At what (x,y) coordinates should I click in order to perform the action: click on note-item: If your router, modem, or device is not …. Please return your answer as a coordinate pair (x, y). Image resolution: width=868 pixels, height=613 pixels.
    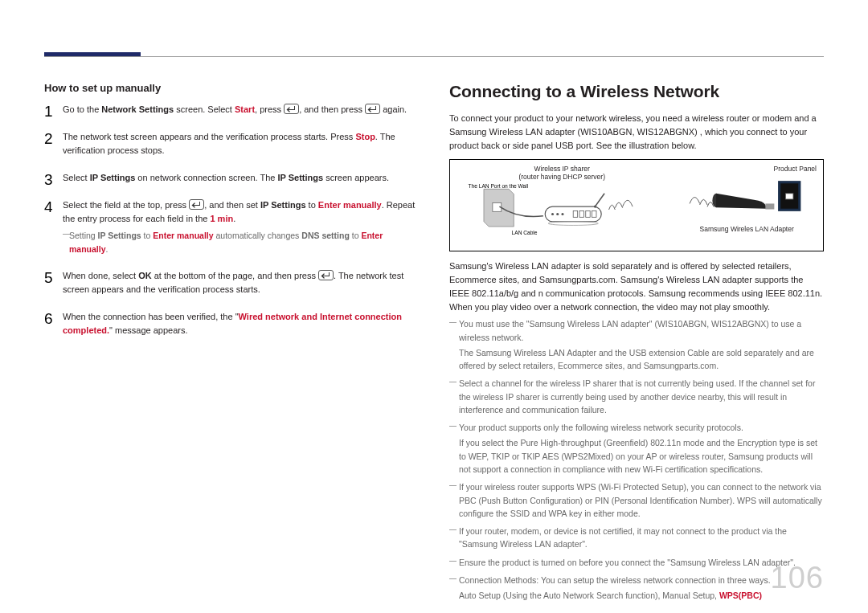
    Looking at the image, I should click on (637, 538).